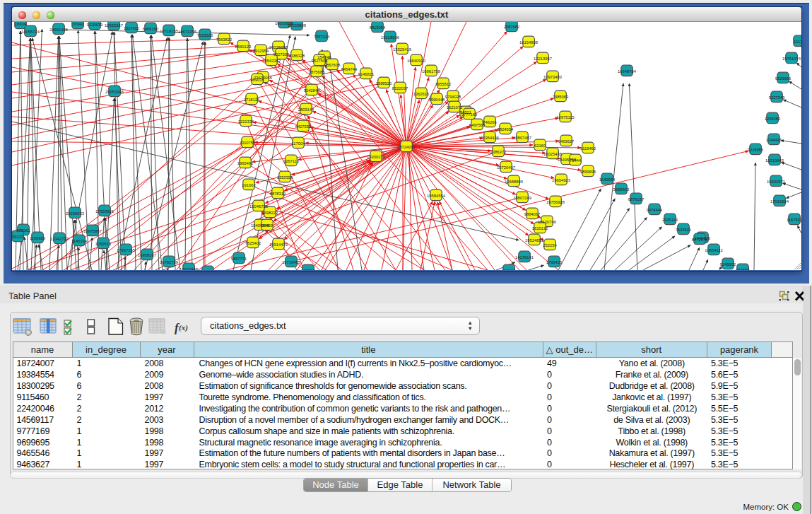 This screenshot has width=812, height=514. I want to click on svg-text: 252254, so click(550, 245).